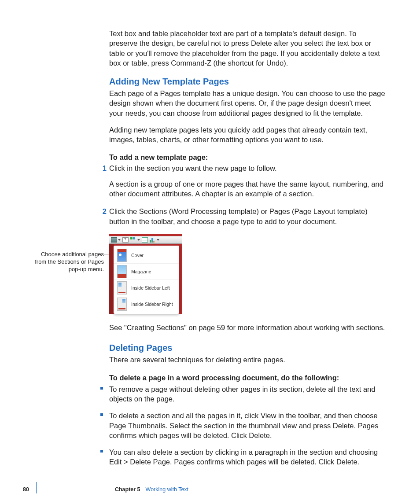  I want to click on bullet-3: You can also delete a section by clickin…, so click(248, 457).